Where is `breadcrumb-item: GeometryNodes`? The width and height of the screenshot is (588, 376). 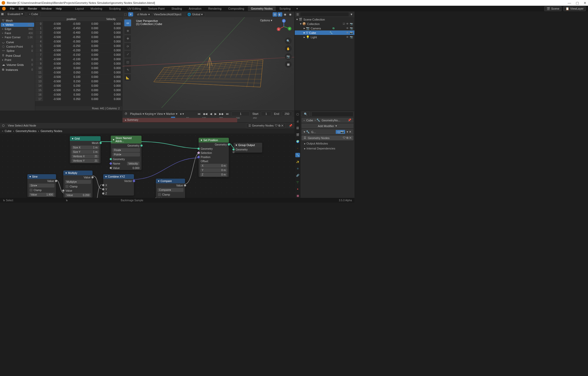 breadcrumb-item: GeometryNodes is located at coordinates (26, 131).